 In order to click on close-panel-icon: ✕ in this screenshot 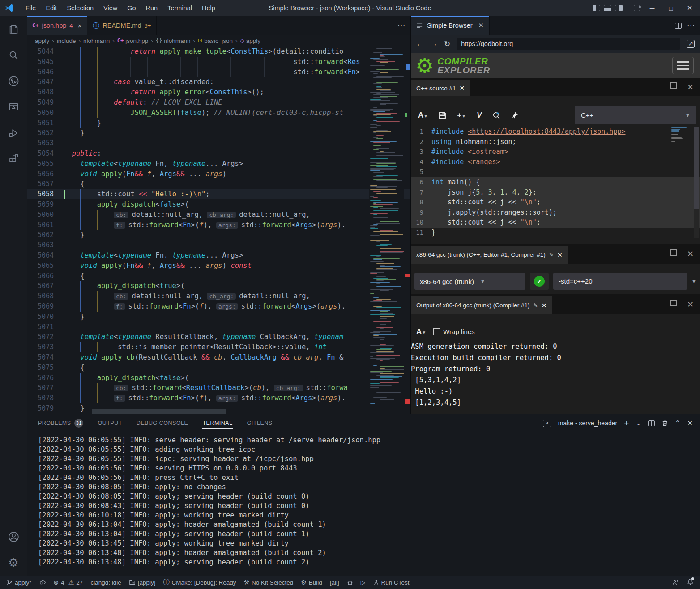, I will do `click(690, 423)`.